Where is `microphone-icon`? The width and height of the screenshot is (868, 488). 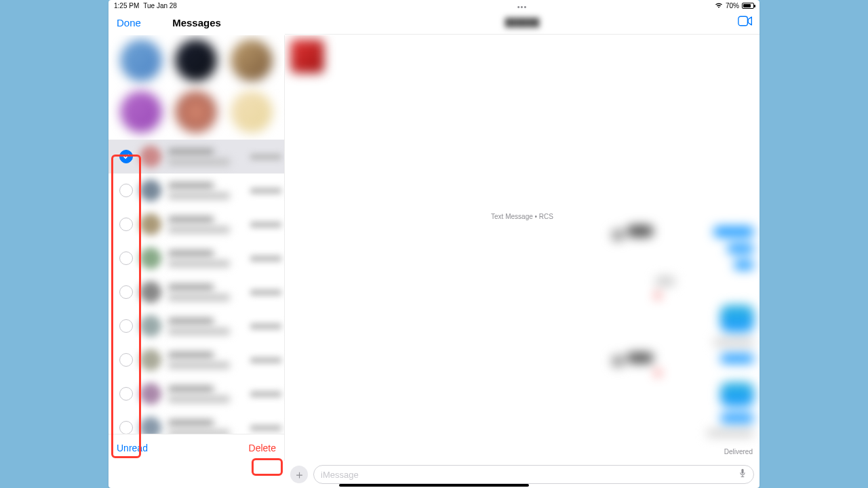 microphone-icon is located at coordinates (743, 474).